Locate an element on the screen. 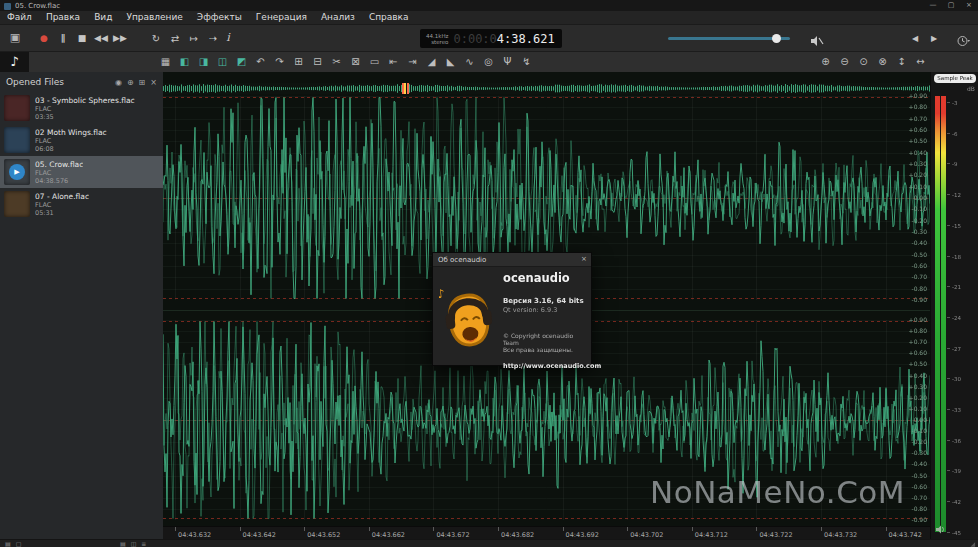  view-single-button: ▤ is located at coordinates (123, 544).